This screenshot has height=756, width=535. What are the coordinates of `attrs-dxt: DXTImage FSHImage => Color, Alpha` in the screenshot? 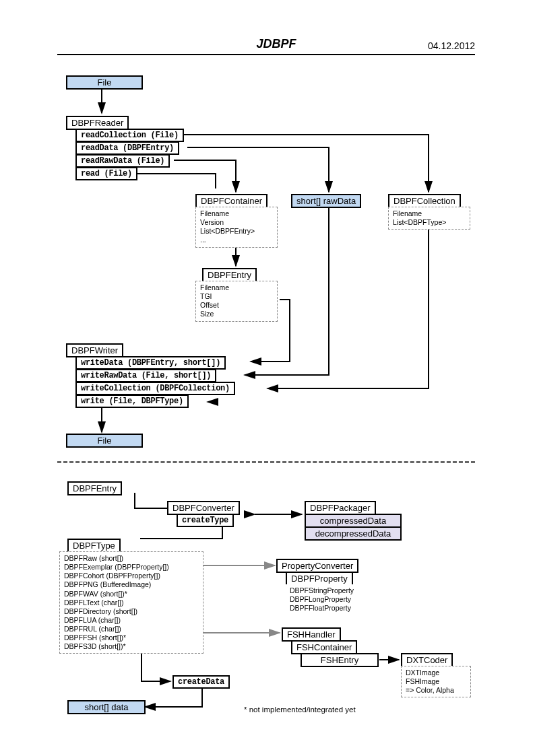 It's located at (436, 681).